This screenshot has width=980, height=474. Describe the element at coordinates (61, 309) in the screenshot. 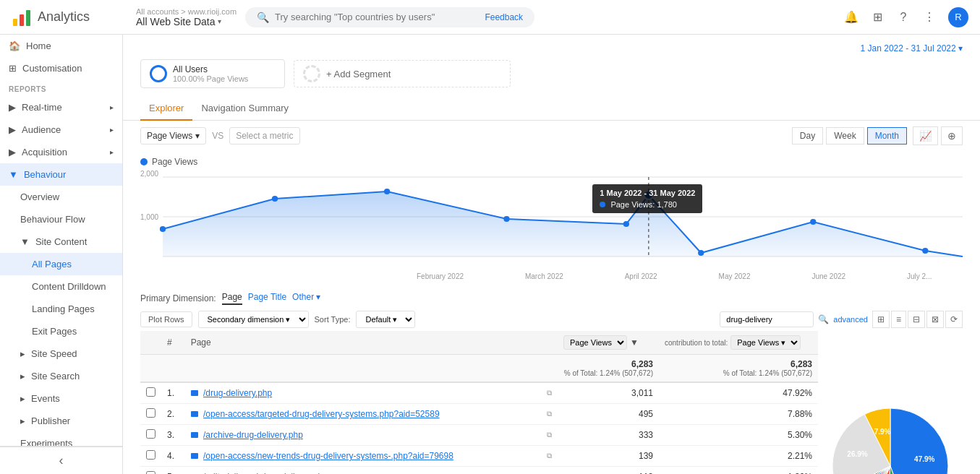

I see `sidebar-item-landing-pages: Landing Pages` at that location.